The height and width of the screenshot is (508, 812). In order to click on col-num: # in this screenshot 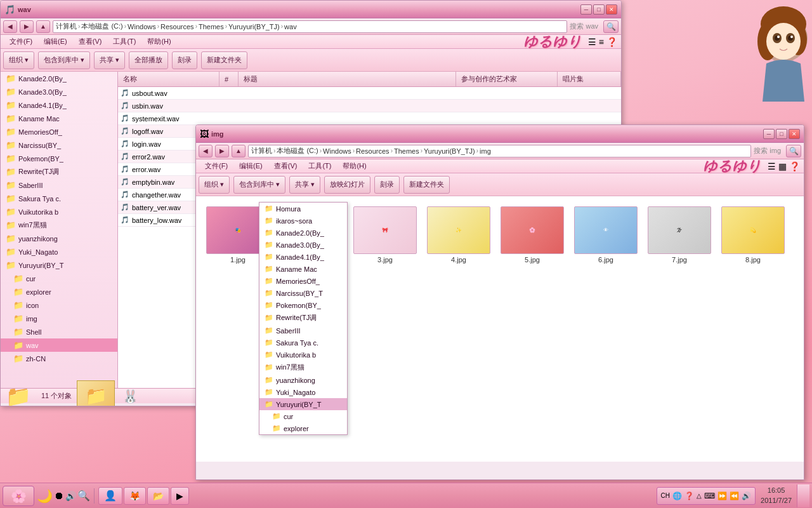, I will do `click(229, 79)`.